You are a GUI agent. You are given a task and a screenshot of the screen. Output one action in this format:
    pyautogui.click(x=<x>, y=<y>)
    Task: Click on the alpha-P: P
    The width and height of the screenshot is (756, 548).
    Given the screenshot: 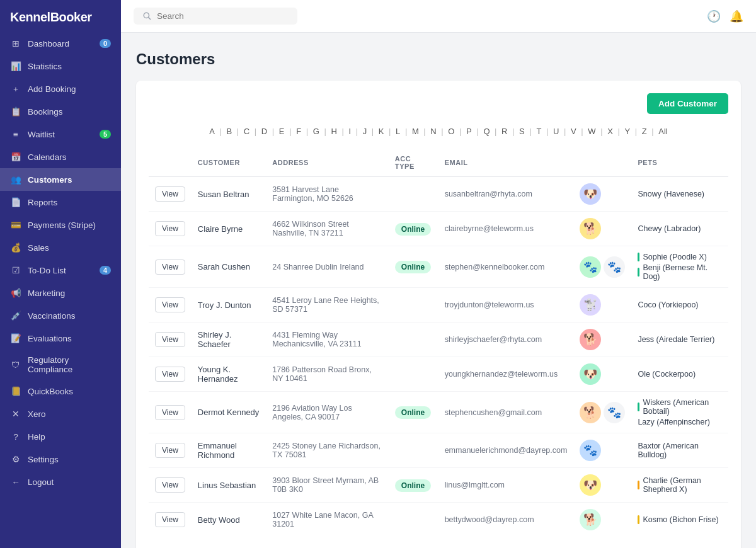 What is the action you would take?
    pyautogui.click(x=469, y=131)
    